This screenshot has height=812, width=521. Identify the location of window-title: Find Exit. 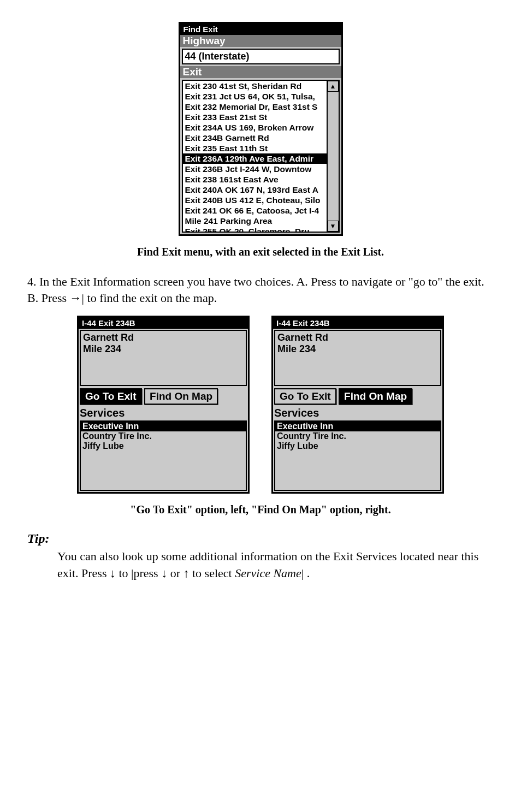
(261, 29).